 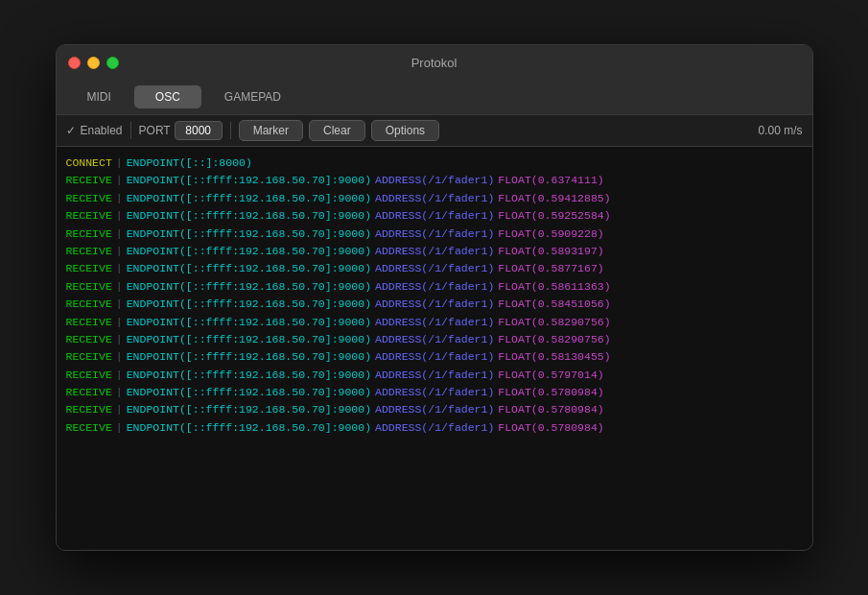 What do you see at coordinates (551, 375) in the screenshot?
I see `log-float: FLOAT(0.5797014)` at bounding box center [551, 375].